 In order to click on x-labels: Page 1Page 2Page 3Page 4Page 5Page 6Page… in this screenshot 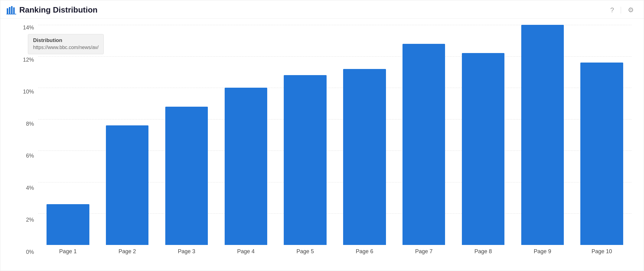, I will do `click(335, 250)`.